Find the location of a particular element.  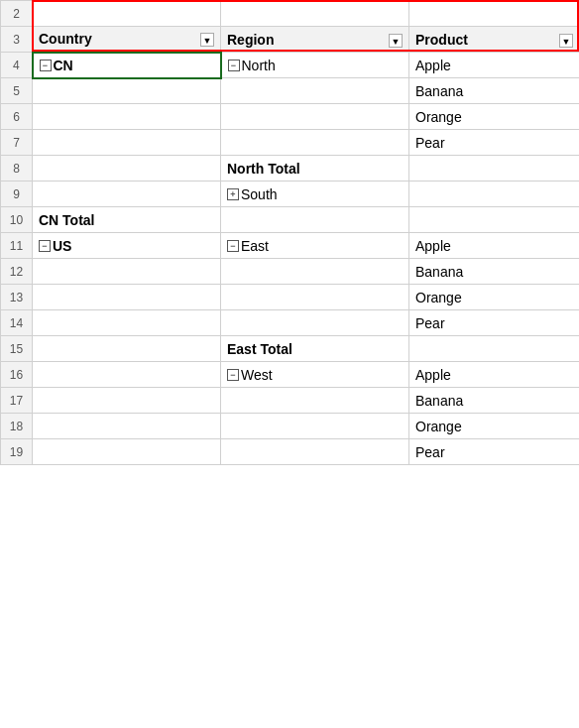

cell-5c: Banana is located at coordinates (495, 91).